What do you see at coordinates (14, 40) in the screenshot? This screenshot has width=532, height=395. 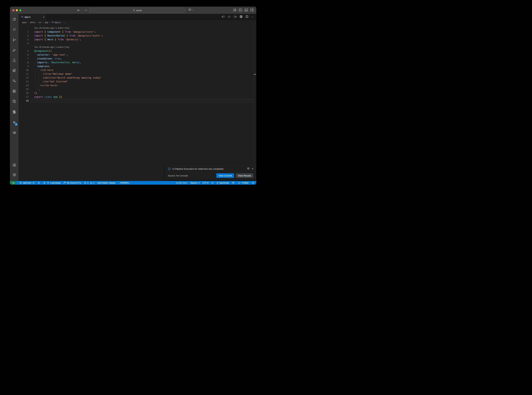 I see `activity-source-control` at bounding box center [14, 40].